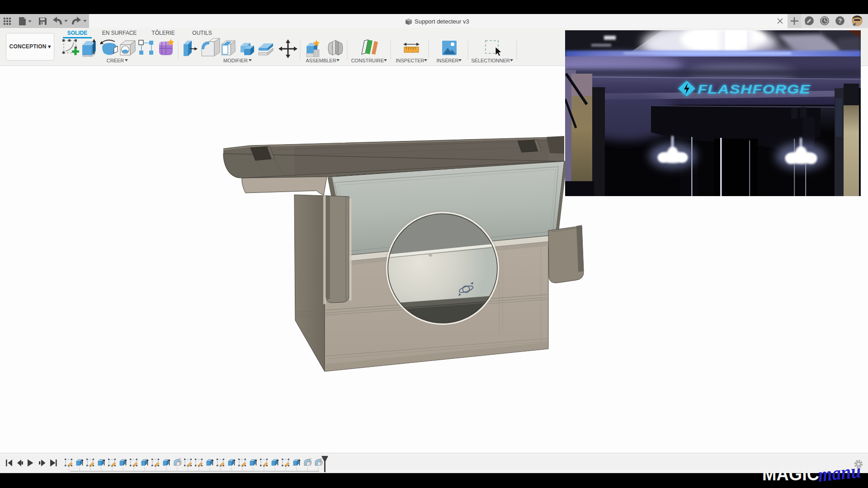 The height and width of the screenshot is (488, 868). What do you see at coordinates (78, 33) in the screenshot?
I see `svg-text: SOLIDE` at bounding box center [78, 33].